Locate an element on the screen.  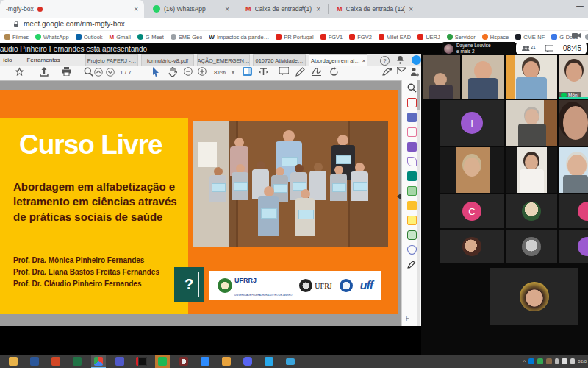
bookmark-gmail: MGmail is located at coordinates (121, 37).